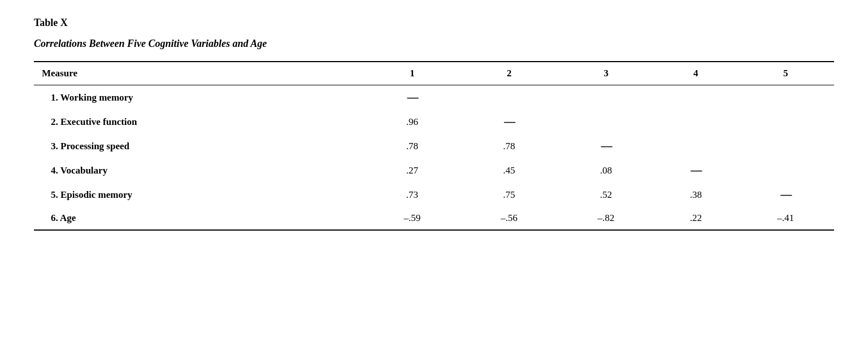 Image resolution: width=868 pixels, height=338 pixels. I want to click on cell-col1: .73, so click(413, 194).